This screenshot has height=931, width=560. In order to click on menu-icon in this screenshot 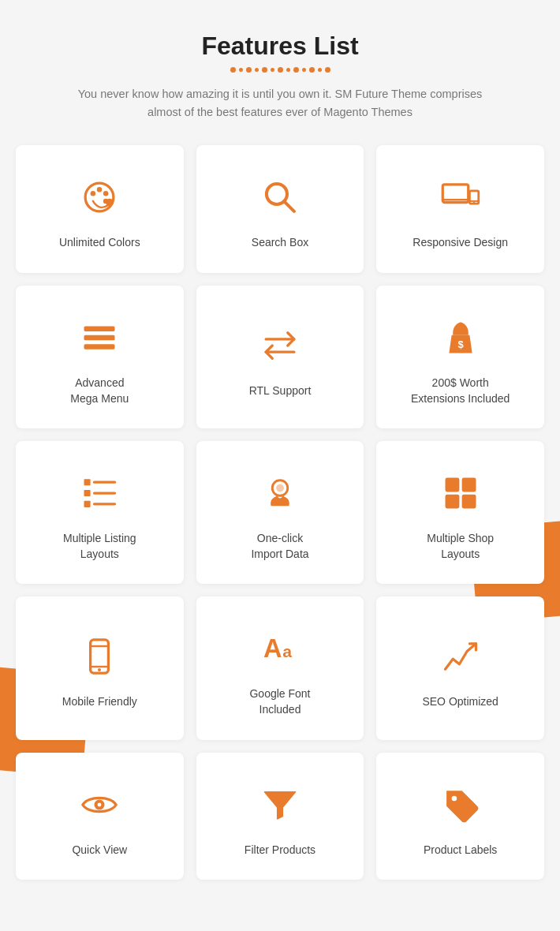, I will do `click(99, 338)`.